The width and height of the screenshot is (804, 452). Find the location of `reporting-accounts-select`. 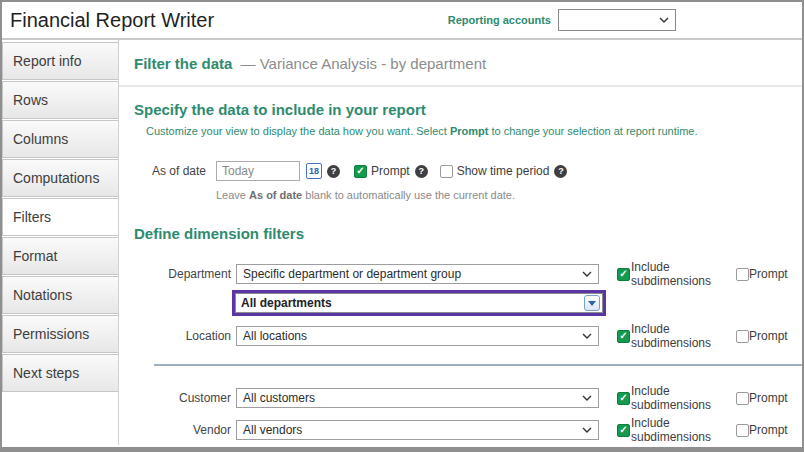

reporting-accounts-select is located at coordinates (617, 20).